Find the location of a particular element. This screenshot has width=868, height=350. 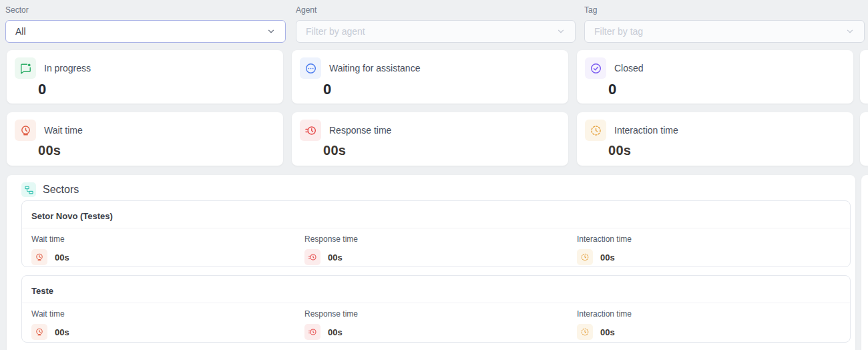

overflow-panel-sliver is located at coordinates (865, 262).